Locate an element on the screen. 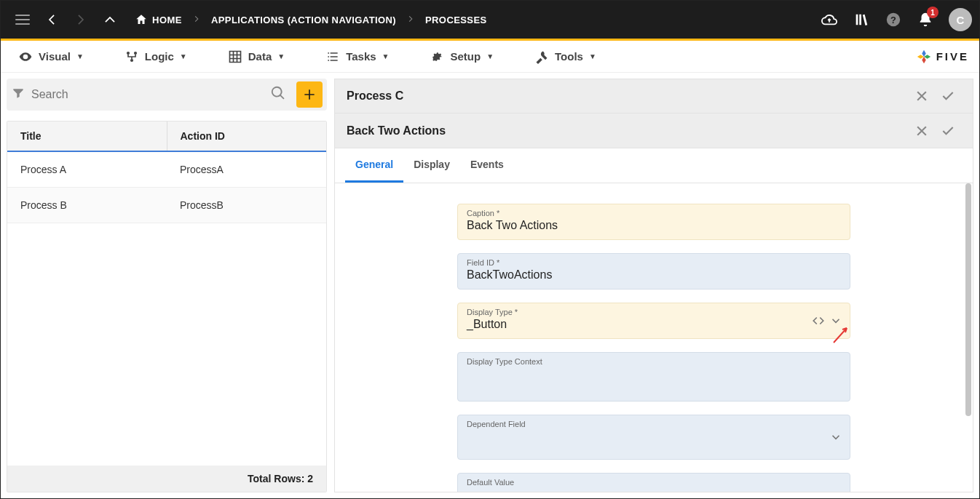  cloud-sync-button is located at coordinates (829, 20).